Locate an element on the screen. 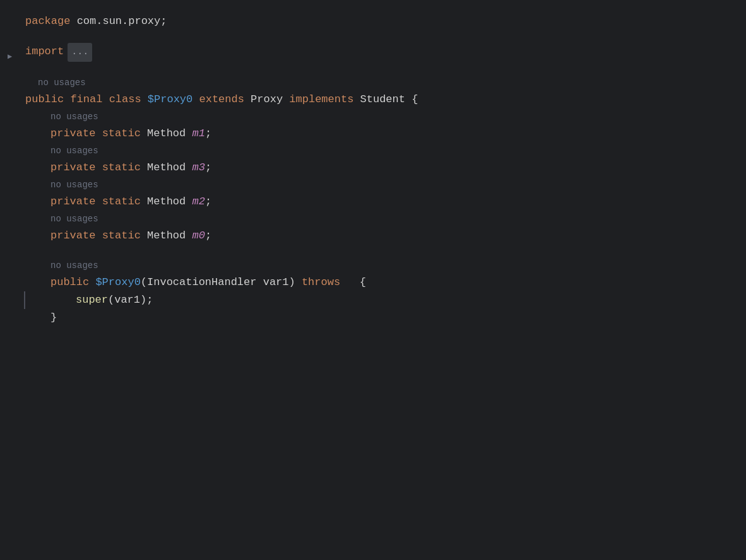  space8 is located at coordinates (408, 100).